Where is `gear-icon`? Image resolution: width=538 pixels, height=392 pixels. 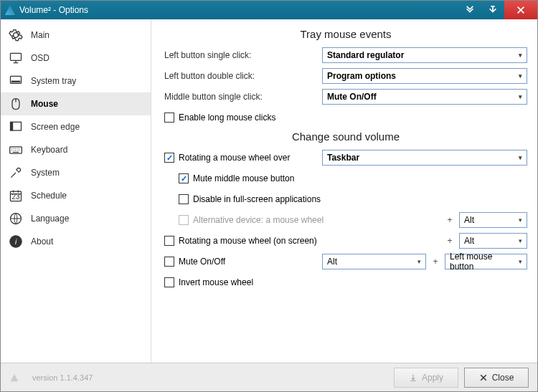 gear-icon is located at coordinates (16, 35).